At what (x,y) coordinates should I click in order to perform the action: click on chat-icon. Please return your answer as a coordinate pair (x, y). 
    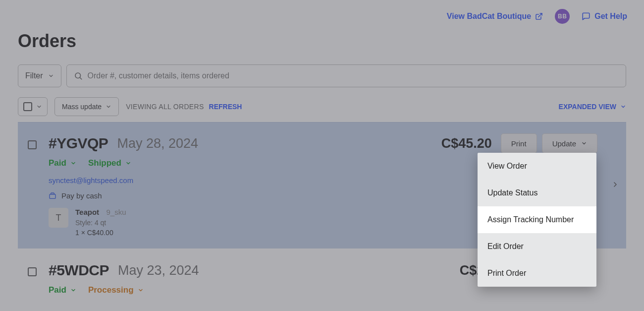
    Looking at the image, I should click on (586, 16).